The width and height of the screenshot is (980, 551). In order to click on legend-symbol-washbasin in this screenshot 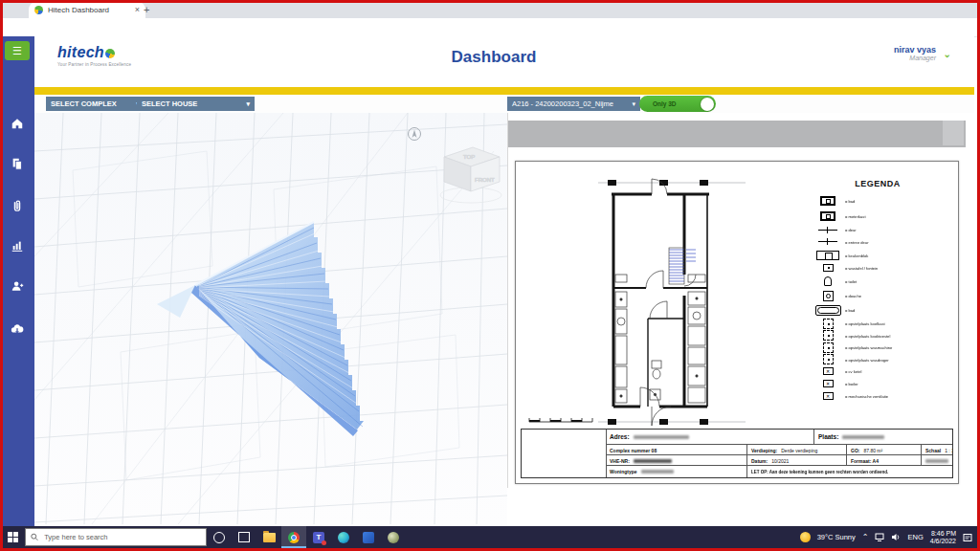, I will do `click(829, 268)`.